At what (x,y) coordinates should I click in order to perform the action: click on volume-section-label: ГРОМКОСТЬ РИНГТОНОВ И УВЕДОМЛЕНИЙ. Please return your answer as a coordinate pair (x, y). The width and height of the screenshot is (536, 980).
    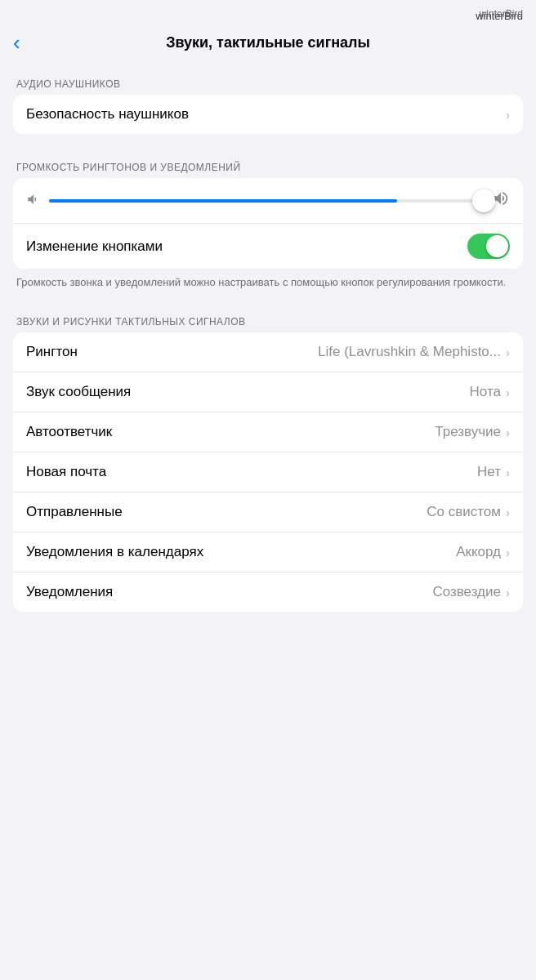
    Looking at the image, I should click on (268, 163).